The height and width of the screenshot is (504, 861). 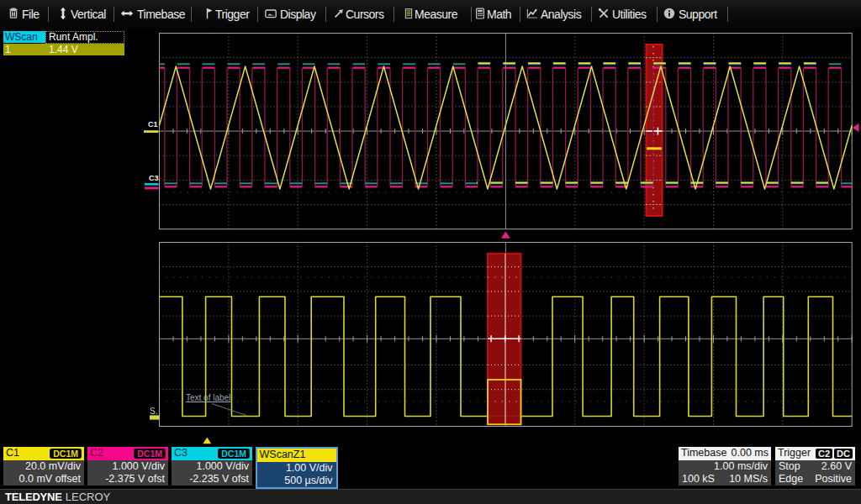 I want to click on svg-text: C1, so click(x=153, y=124).